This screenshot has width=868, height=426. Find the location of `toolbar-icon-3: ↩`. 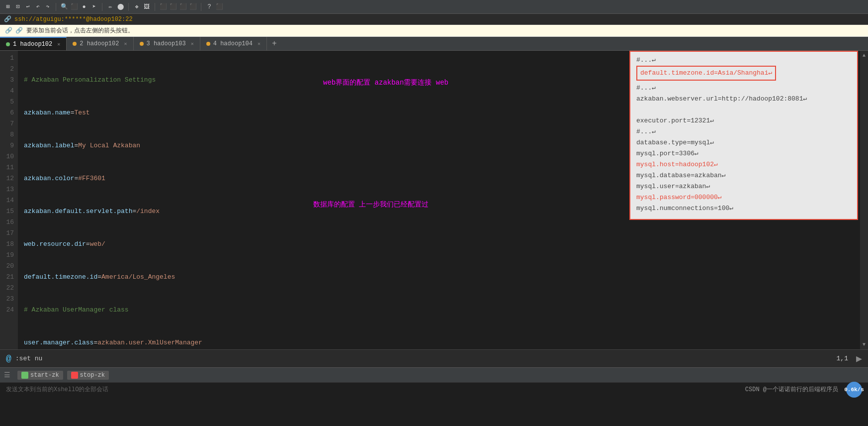

toolbar-icon-3: ↩ is located at coordinates (28, 7).